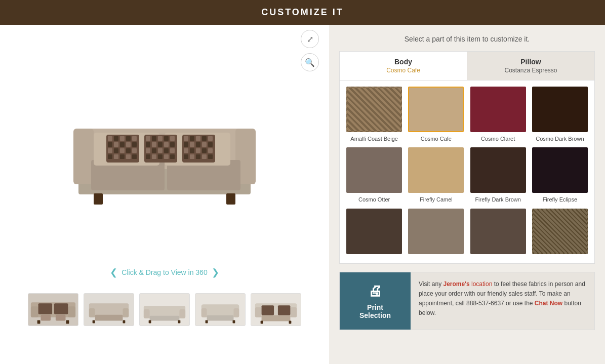 The width and height of the screenshot is (605, 364). I want to click on swatch-color-cosmo-otter, so click(374, 170).